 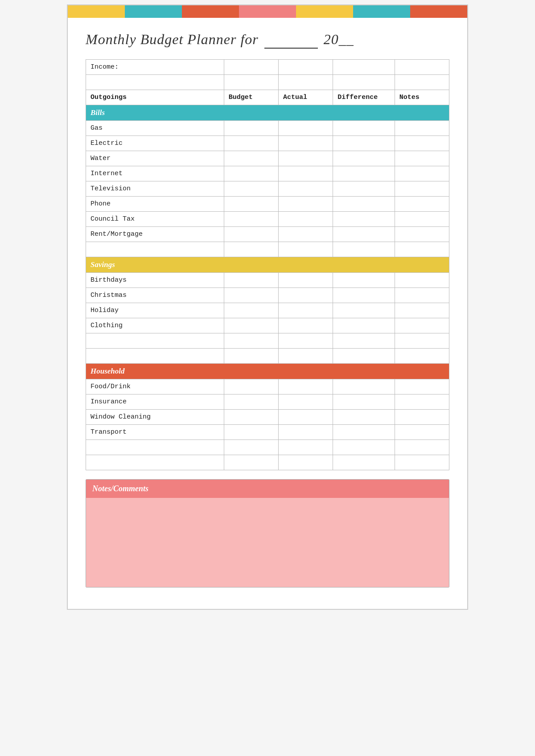 I want to click on item-birthdays: Birthdays, so click(x=155, y=280).